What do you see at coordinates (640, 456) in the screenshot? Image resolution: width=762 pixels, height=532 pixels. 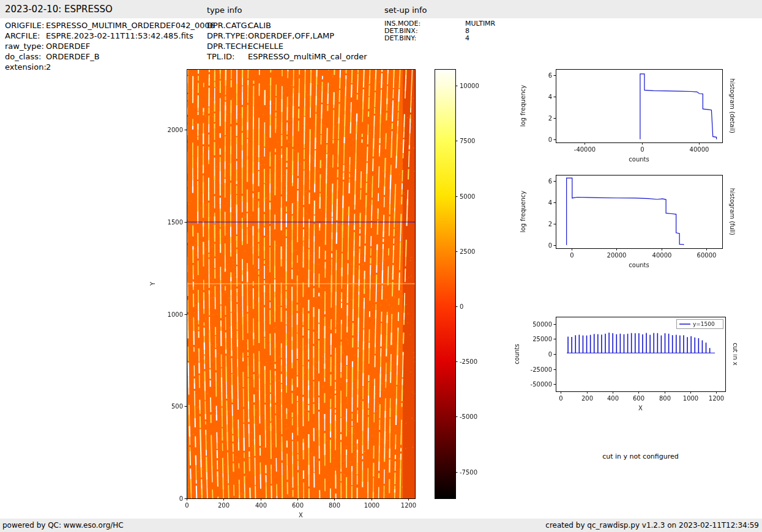 I see `cut-in-y-note: cut in y not configured` at bounding box center [640, 456].